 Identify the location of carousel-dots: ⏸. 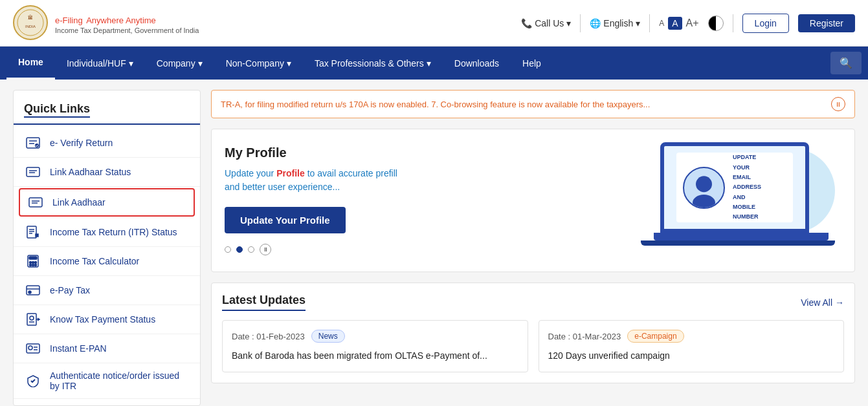
(430, 250).